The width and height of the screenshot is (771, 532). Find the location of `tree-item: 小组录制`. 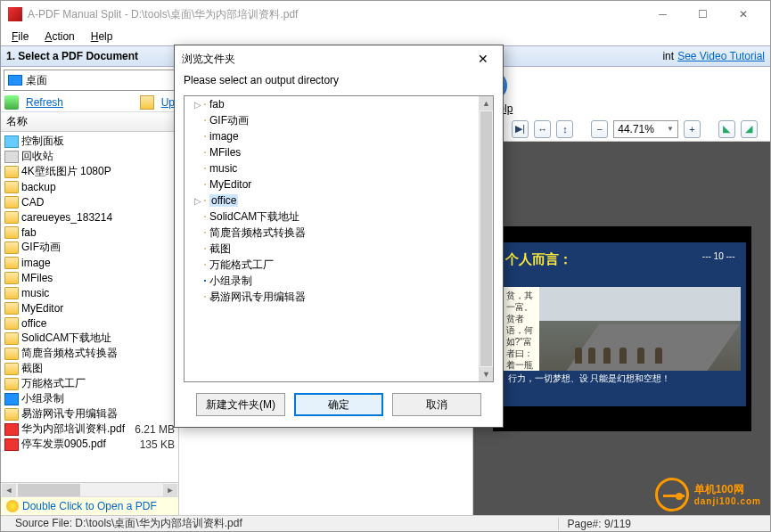

tree-item: 小组录制 is located at coordinates (89, 399).